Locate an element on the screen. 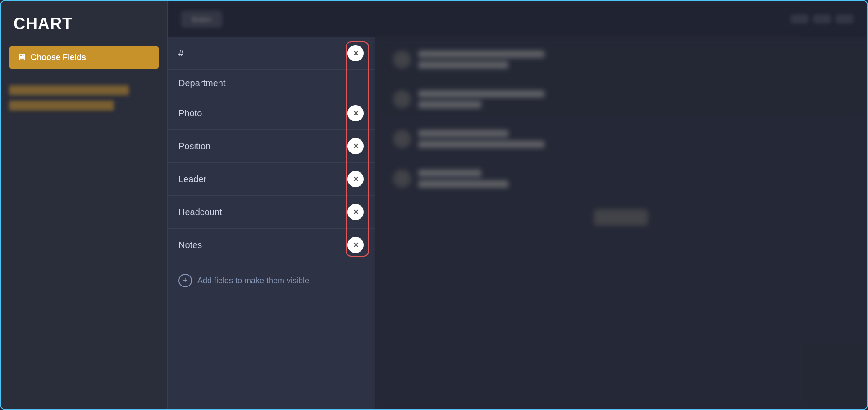  blurred-text-4b is located at coordinates (463, 184).